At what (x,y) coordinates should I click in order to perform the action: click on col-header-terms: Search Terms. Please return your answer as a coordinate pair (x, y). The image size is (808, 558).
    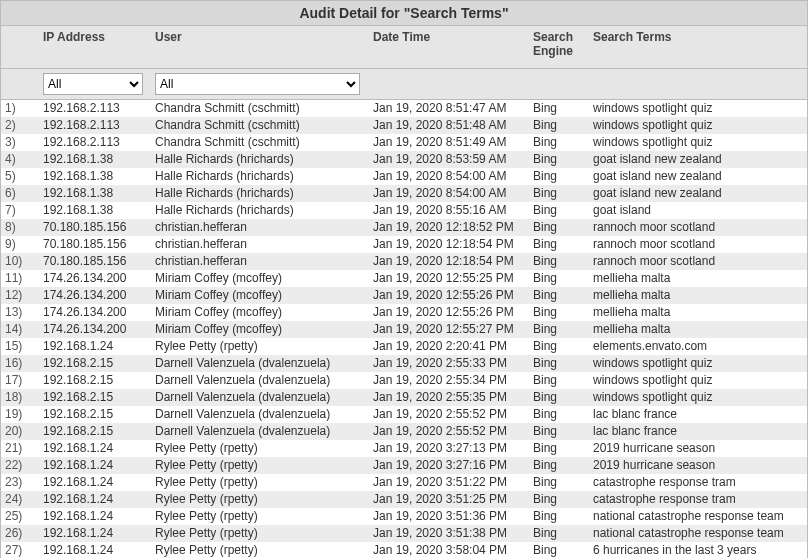
    Looking at the image, I should click on (700, 37).